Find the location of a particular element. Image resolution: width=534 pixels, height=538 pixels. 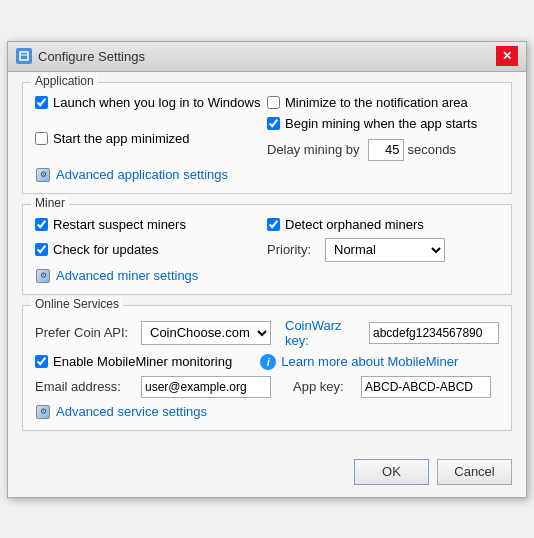

enable-mobile-label: Enable MobileMiner monitoring is located at coordinates (142, 362).